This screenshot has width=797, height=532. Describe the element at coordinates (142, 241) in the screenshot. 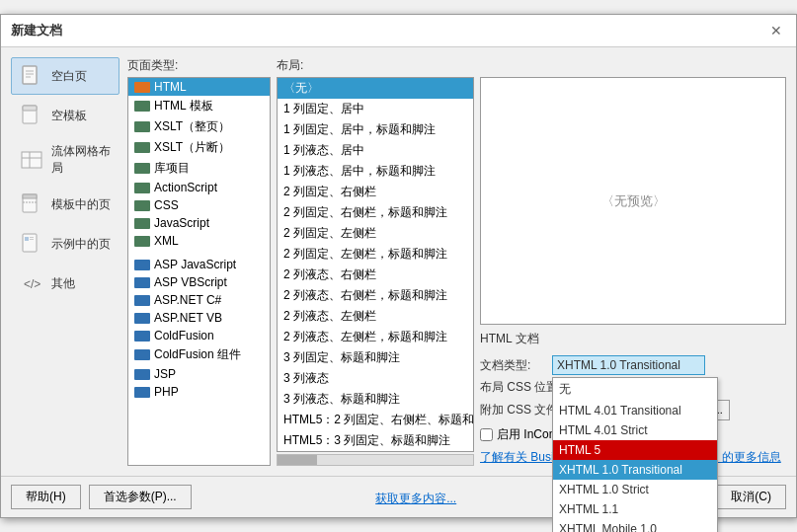

I see `xml-icon` at that location.